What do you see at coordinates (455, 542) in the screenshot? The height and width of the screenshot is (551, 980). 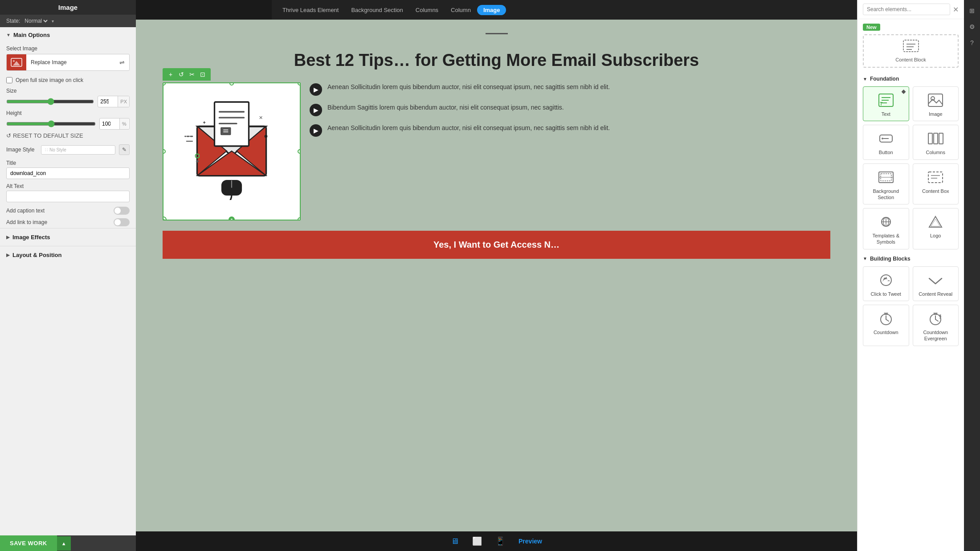 I see `desktop-icon: 🖥` at bounding box center [455, 542].